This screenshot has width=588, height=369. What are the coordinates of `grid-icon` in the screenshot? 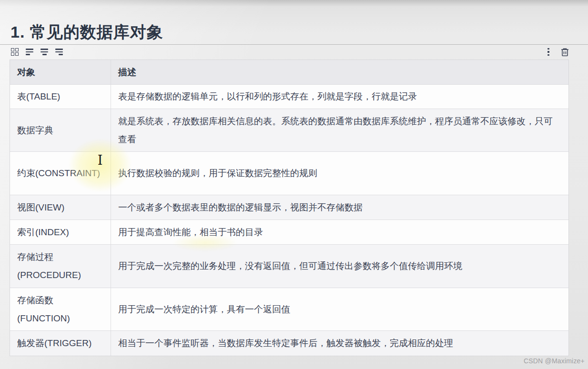 It's located at (15, 52).